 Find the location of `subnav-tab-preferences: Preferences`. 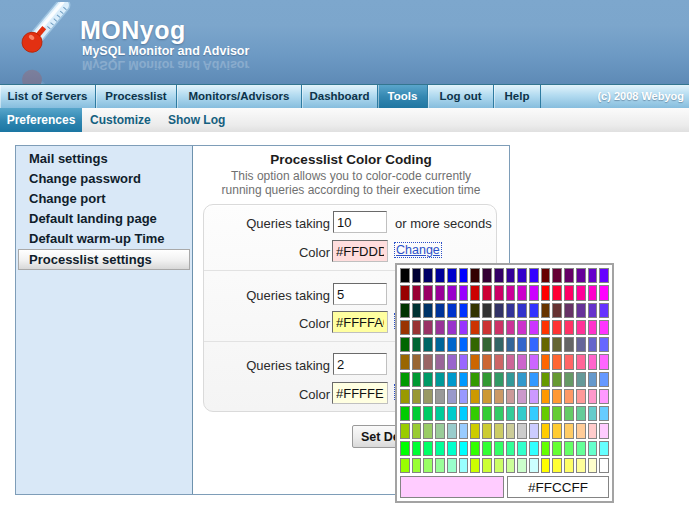

subnav-tab-preferences: Preferences is located at coordinates (41, 120).